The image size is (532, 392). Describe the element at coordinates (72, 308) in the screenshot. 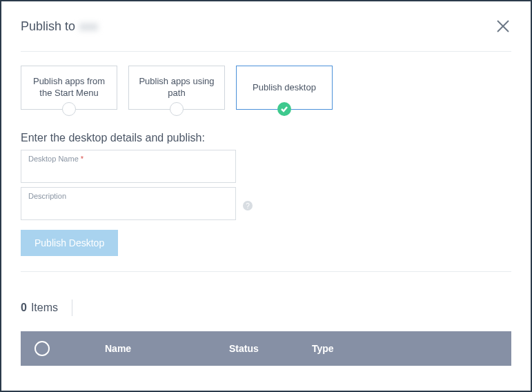

I see `items-separator` at that location.